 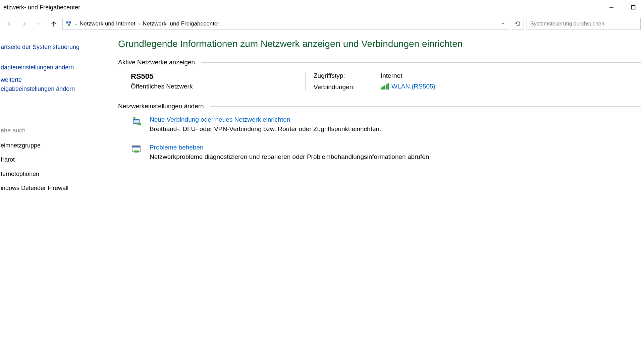 What do you see at coordinates (511, 76) in the screenshot?
I see `access-type-value: Internet` at bounding box center [511, 76].